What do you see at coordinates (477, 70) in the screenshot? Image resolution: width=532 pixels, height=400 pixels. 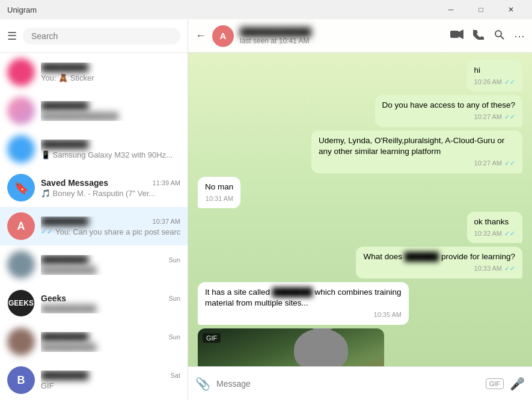 I see `message-text: hi` at bounding box center [477, 70].